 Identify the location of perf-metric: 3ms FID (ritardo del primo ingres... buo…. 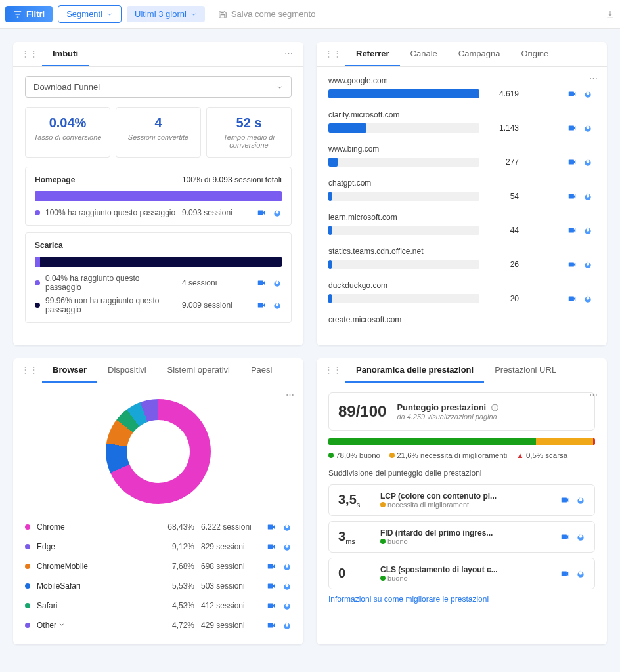
(462, 537).